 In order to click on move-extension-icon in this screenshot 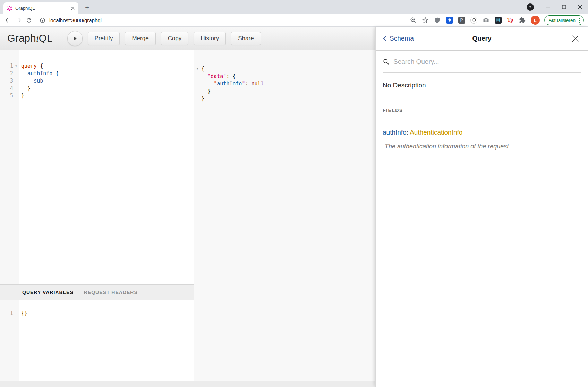, I will do `click(474, 20)`.